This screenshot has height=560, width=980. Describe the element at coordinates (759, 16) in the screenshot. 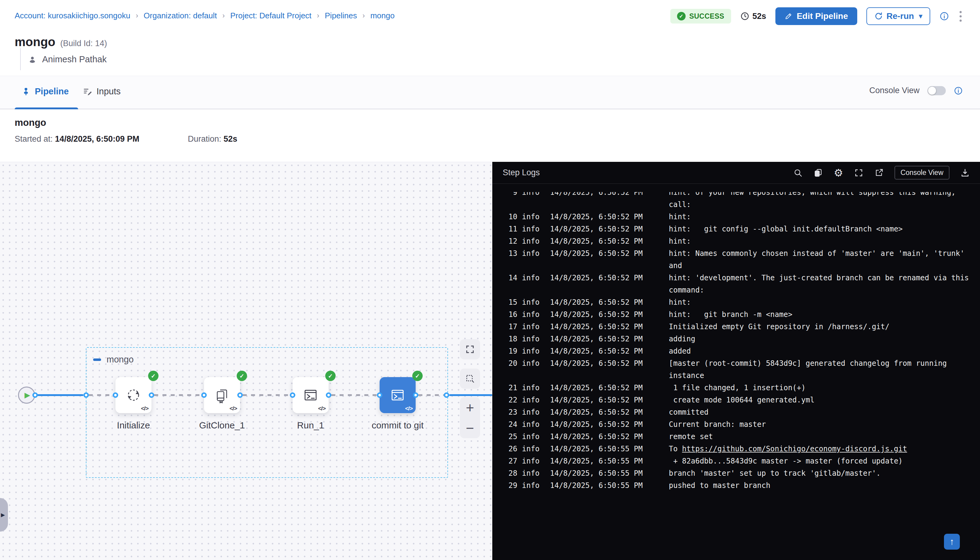

I see `duration-value: 52s` at that location.